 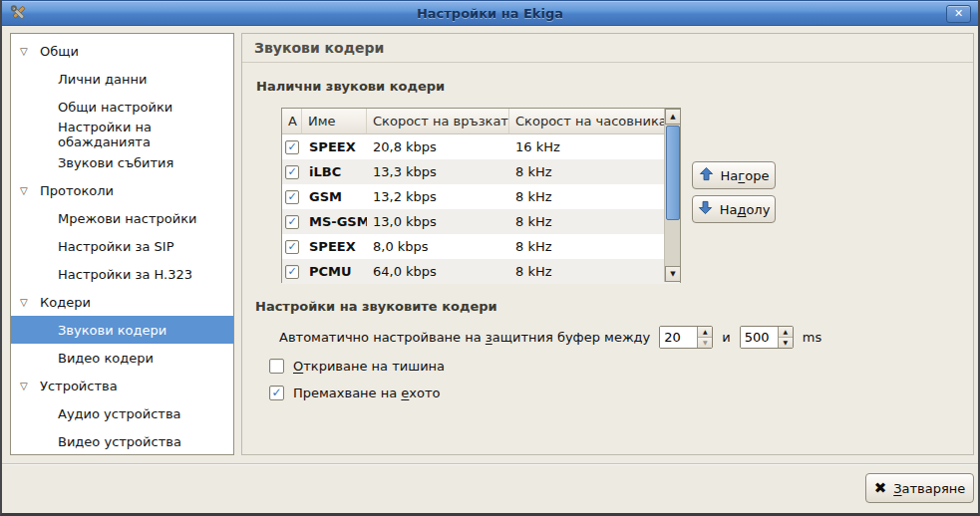 What do you see at coordinates (122, 413) in the screenshot?
I see `sidebar-item: Аудио устройства` at bounding box center [122, 413].